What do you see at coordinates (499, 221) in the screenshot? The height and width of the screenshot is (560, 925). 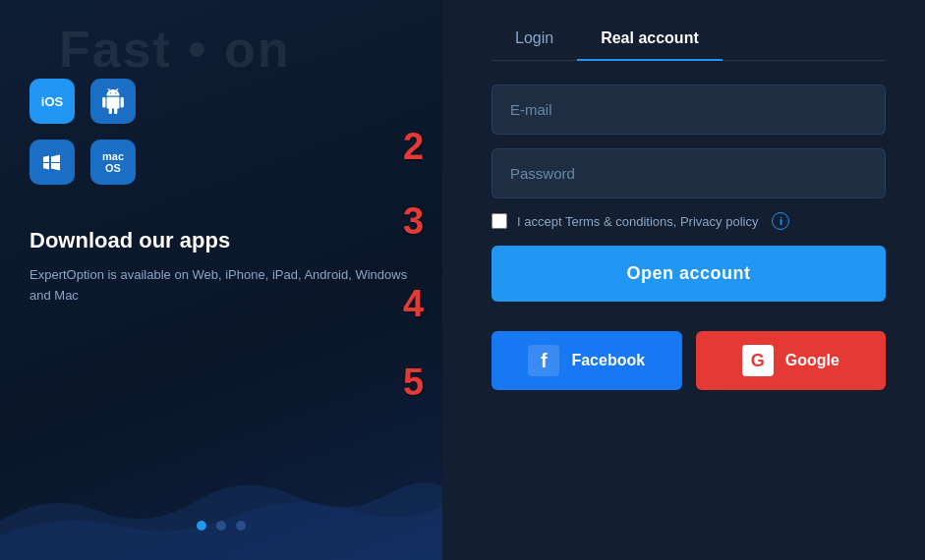 I see `terms-checkbox` at bounding box center [499, 221].